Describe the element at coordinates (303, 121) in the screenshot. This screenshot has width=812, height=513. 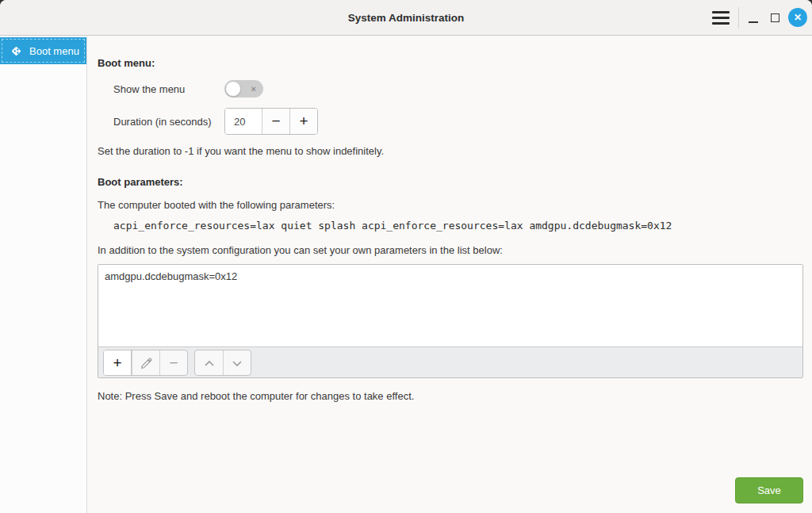
I see `duration-increment-button: +` at that location.